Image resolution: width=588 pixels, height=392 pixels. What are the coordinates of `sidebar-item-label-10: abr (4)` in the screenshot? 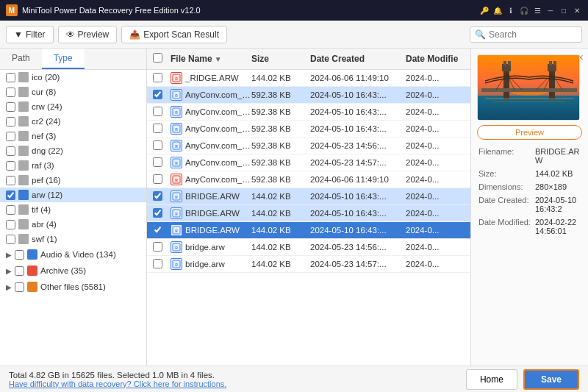 It's located at (44, 224).